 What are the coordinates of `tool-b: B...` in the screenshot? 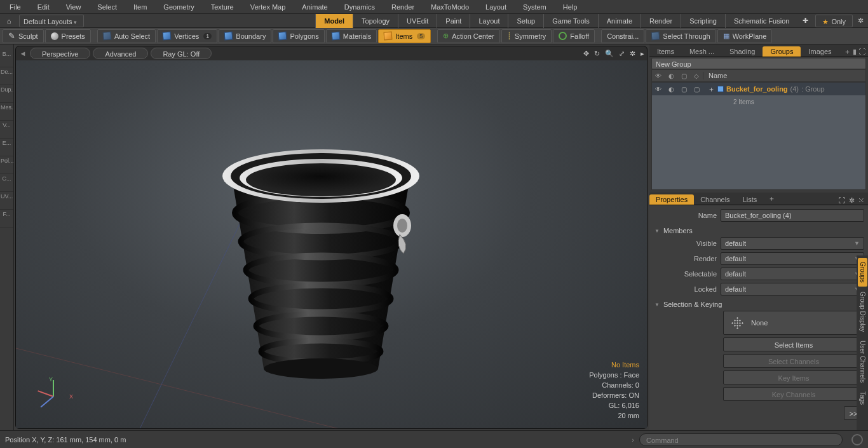 It's located at (6, 58).